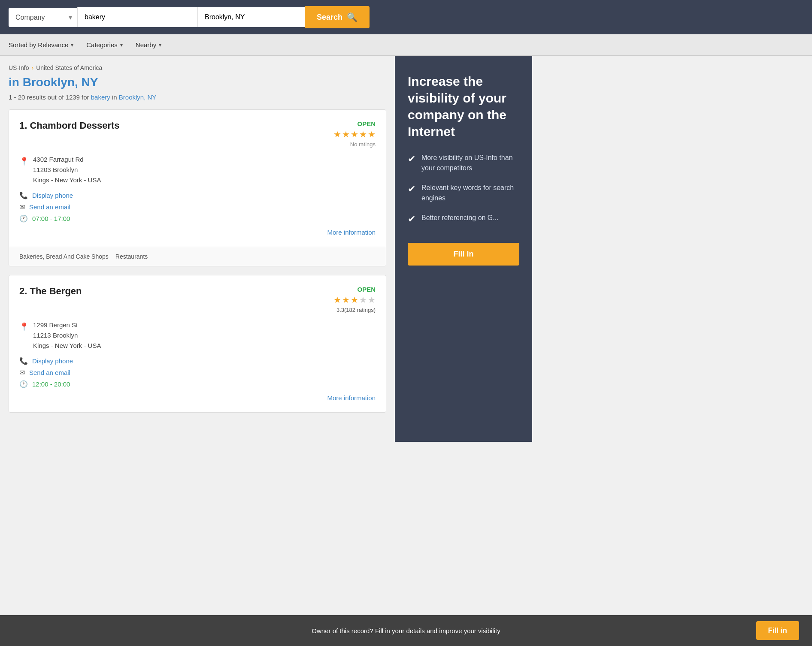 The image size is (812, 646). I want to click on location-heading: in Brooklyn, NY, so click(197, 82).